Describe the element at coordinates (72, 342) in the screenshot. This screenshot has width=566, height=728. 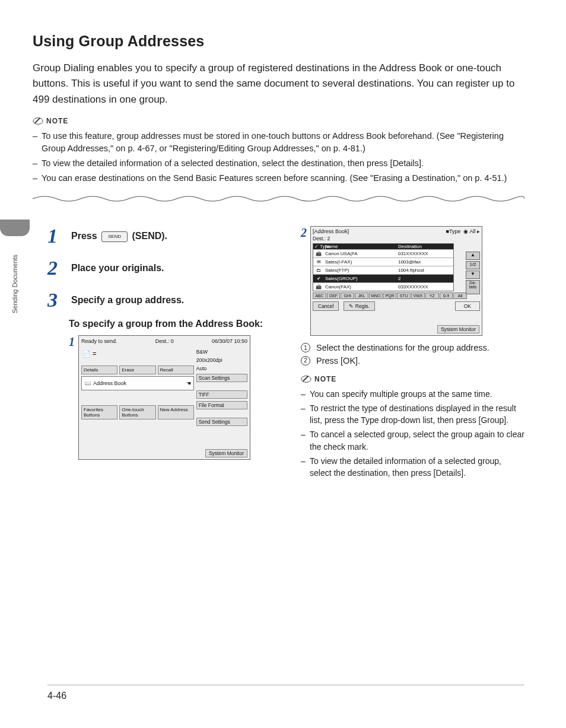
I see `substep-number: 1` at that location.